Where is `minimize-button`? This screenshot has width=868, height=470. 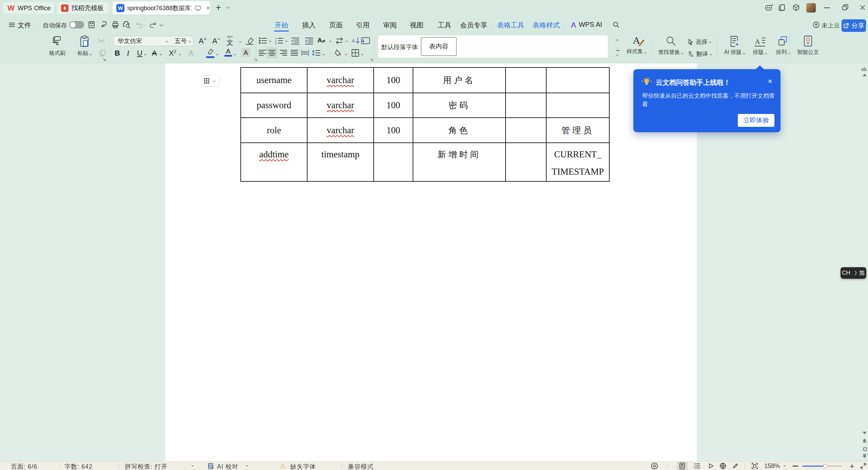 minimize-button is located at coordinates (827, 8).